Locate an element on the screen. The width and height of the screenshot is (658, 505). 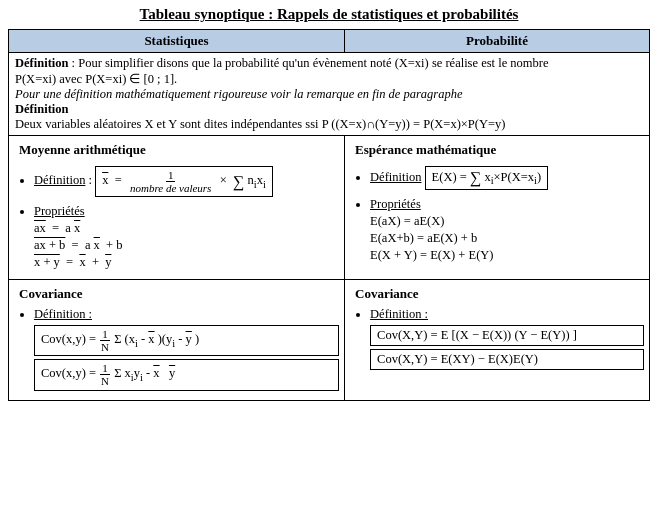
eax: E(aX) = aE(X) is located at coordinates (507, 222).